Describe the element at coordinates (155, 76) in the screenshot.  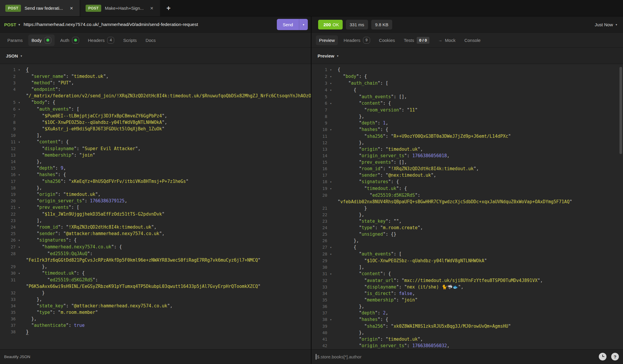
I see `code-line: 2 "server_name": "timedout.uk",` at that location.